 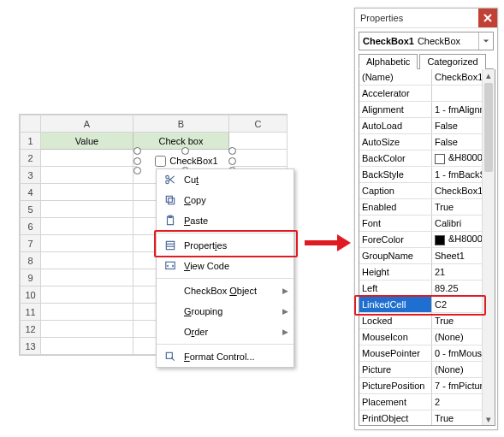 I want to click on col-header-b: B, so click(x=181, y=124).